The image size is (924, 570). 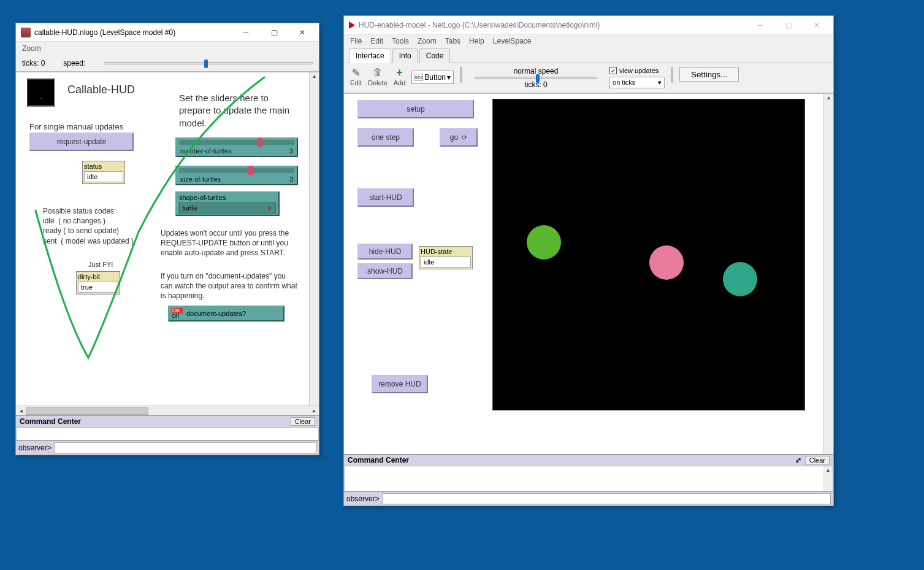 I want to click on right-vertical-scrollbar: ▴, so click(x=828, y=274).